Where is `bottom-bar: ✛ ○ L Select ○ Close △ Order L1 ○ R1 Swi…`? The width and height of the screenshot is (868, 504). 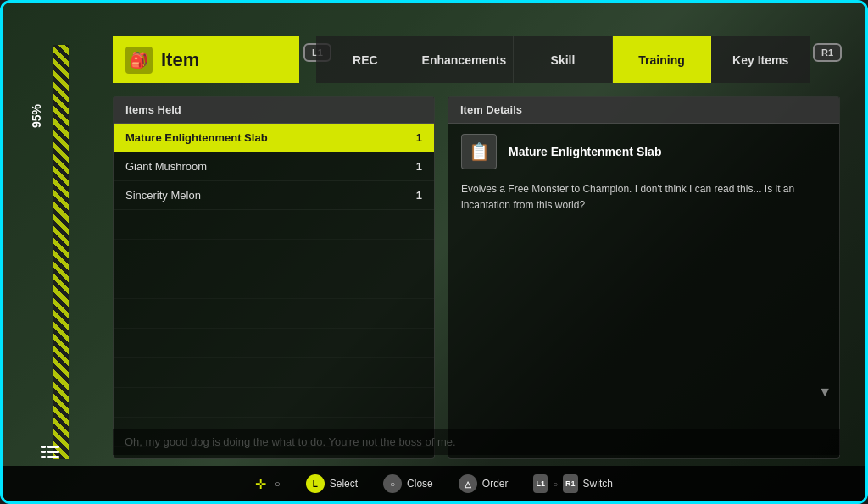 bottom-bar: ✛ ○ L Select ○ Close △ Order L1 ○ R1 Swi… is located at coordinates (434, 484).